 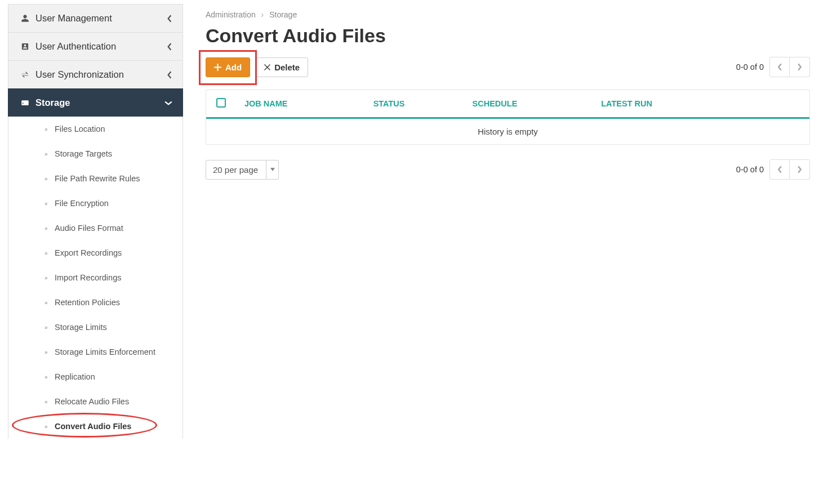 I want to click on subnav-label: File Encryption, so click(x=77, y=203).